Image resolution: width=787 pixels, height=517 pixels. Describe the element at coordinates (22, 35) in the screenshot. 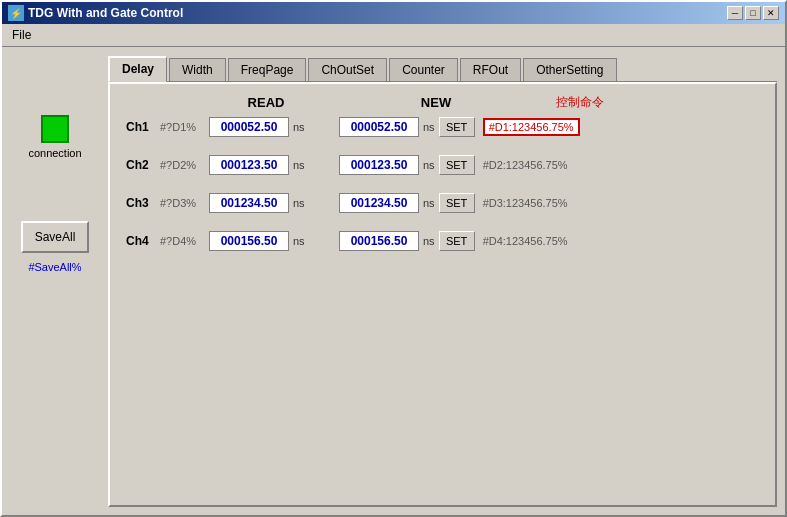

I see `file-menu: File` at that location.